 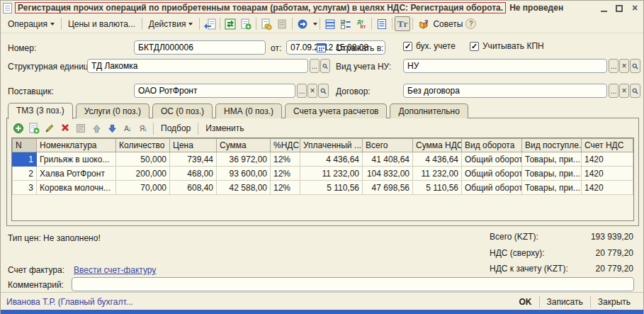 I want to click on column-header: Сумма, so click(x=244, y=146).